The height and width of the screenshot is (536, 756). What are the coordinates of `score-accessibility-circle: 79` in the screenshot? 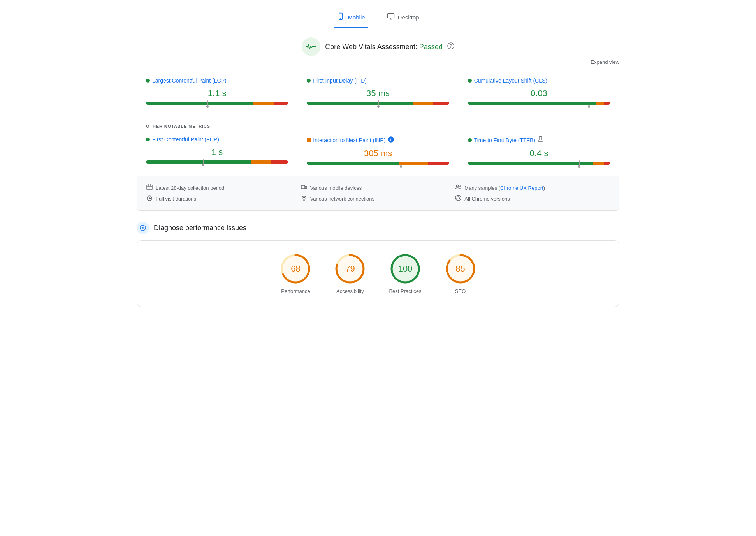 It's located at (350, 269).